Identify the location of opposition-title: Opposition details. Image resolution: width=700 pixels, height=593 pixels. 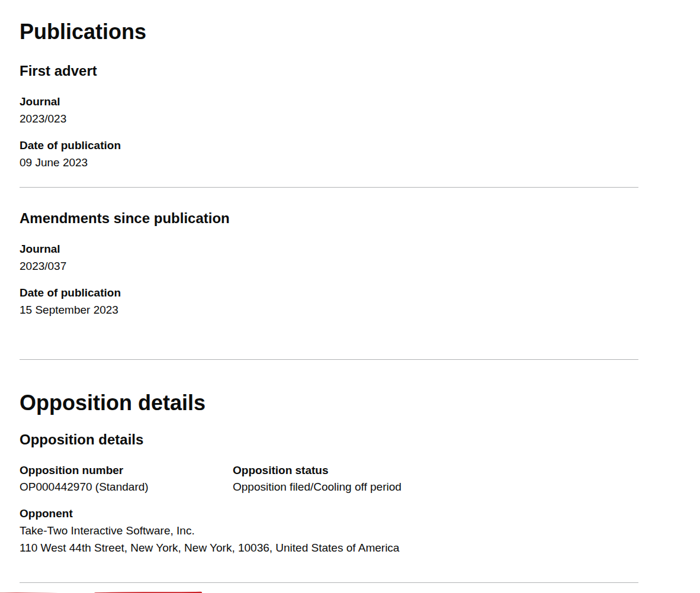
(329, 402).